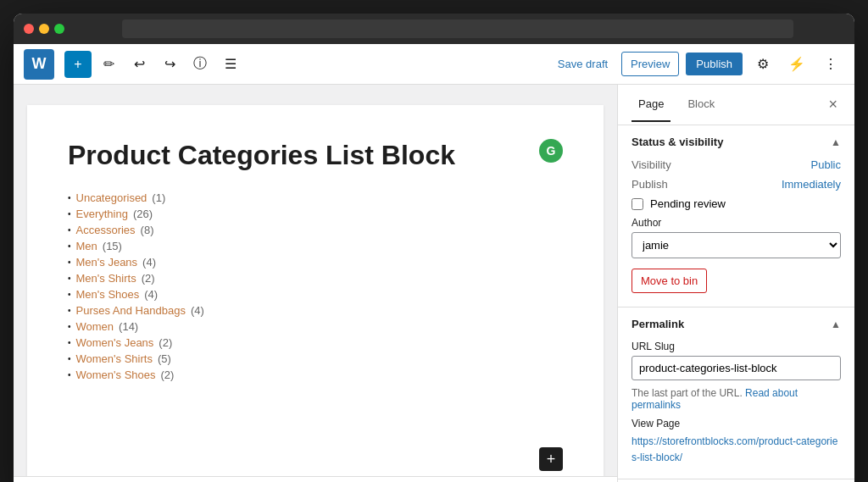  What do you see at coordinates (736, 481) in the screenshot?
I see `featured-image-section: Featured image ▼` at bounding box center [736, 481].